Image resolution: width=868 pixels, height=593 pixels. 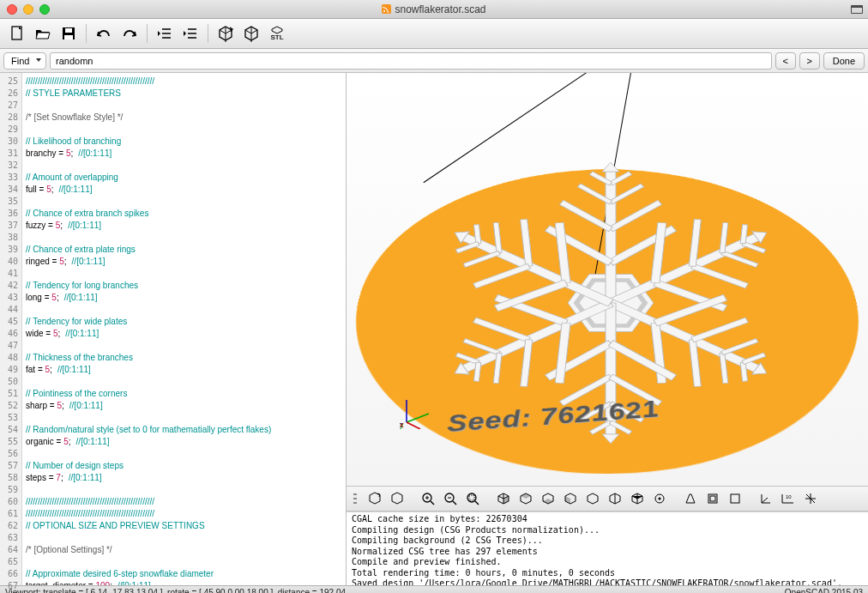 What do you see at coordinates (690, 499) in the screenshot?
I see `perspective-icon` at bounding box center [690, 499].